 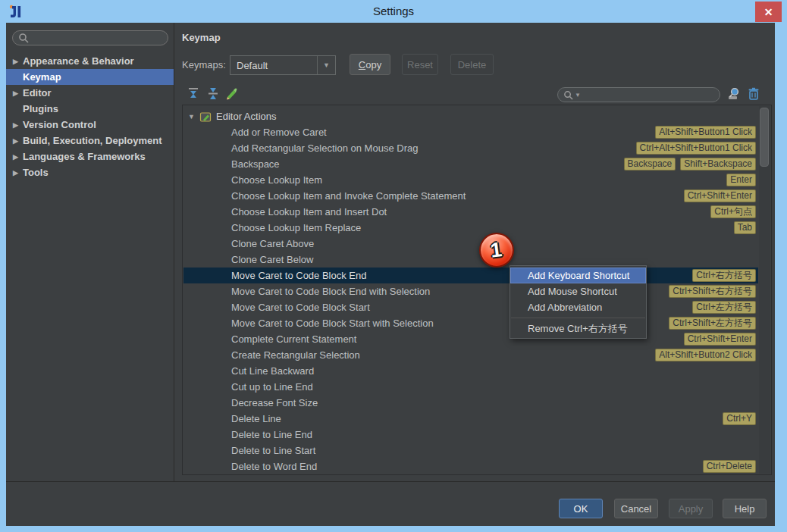 What do you see at coordinates (578, 95) in the screenshot?
I see `search-options-chevron-icon: ▼` at bounding box center [578, 95].